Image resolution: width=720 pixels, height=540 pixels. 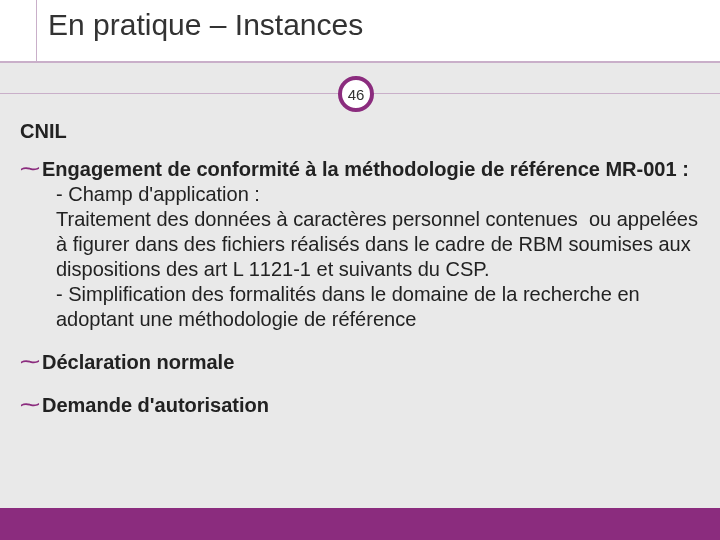 I want to click on bullet-lead: Engagement de conformité à la méthodolog…, so click(x=366, y=169).